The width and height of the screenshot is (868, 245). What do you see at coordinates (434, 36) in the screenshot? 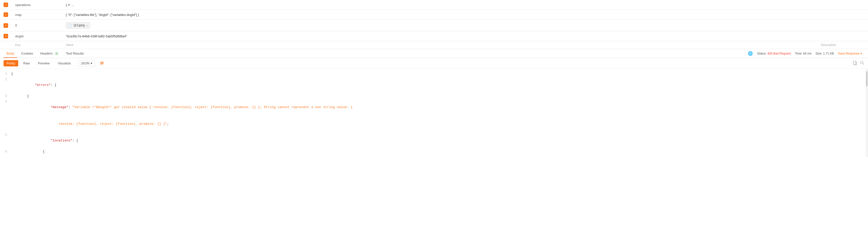
I see `table-row: ✓ dogId "0ca36c7e-84b8-438f-bdf2-5ab5f5d…` at bounding box center [434, 36].